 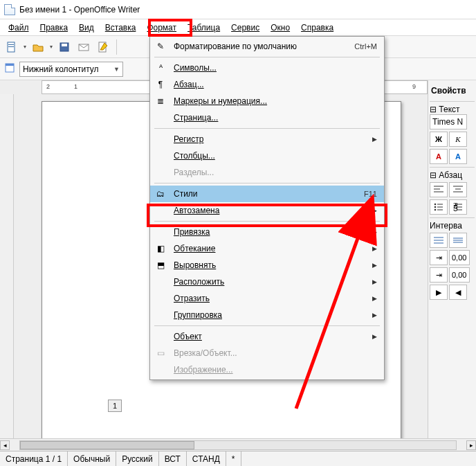 I want to click on numbering-button: 123, so click(x=458, y=207).